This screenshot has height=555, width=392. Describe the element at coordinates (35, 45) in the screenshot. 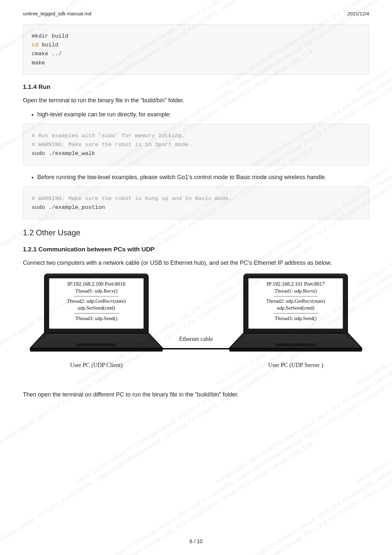

I see `code-keyword-cd: cd` at that location.